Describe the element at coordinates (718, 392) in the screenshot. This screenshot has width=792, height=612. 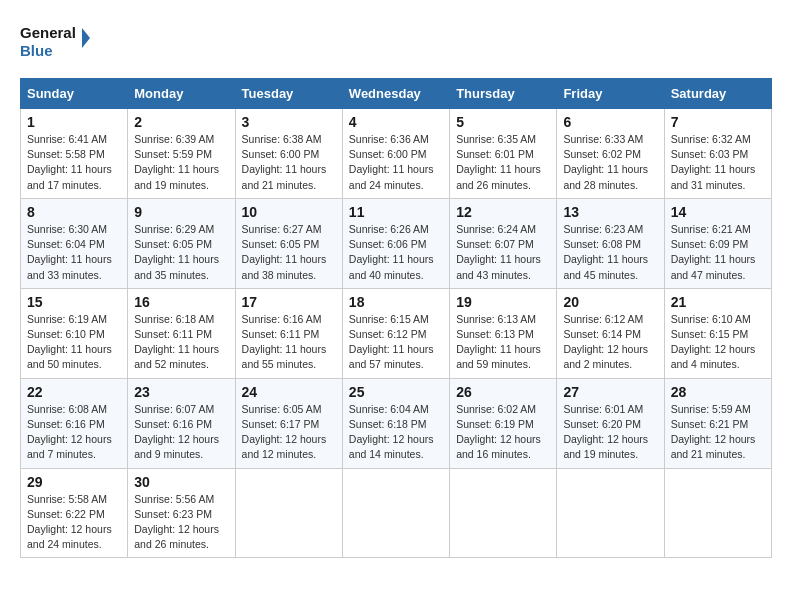
I see `day-number: 28` at that location.